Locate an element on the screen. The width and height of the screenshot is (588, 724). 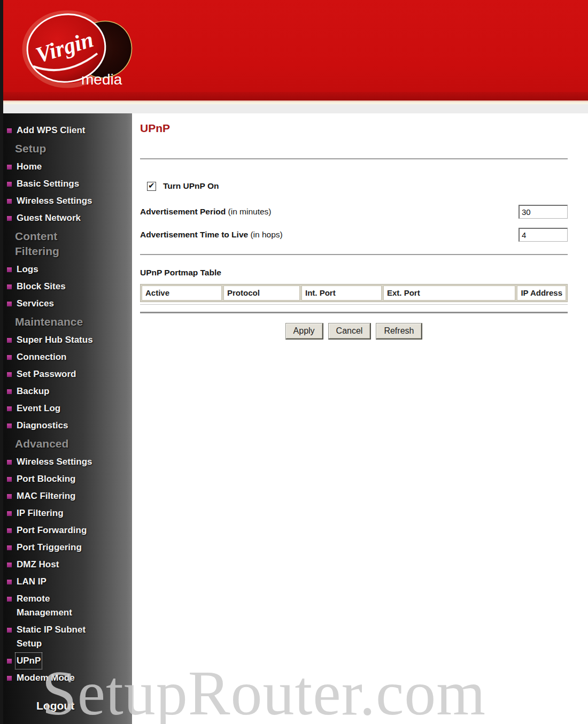
portmap-table-title: UPnP Portmap Table is located at coordinates (354, 273).